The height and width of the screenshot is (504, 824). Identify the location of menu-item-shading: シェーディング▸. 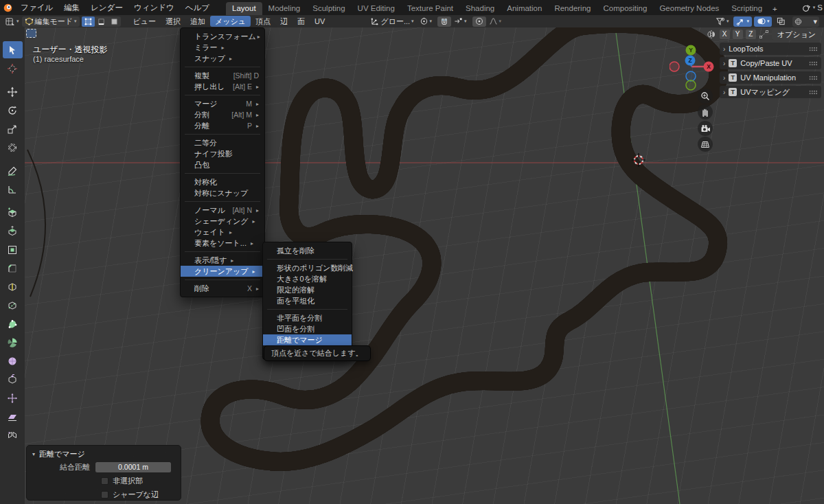
(222, 221).